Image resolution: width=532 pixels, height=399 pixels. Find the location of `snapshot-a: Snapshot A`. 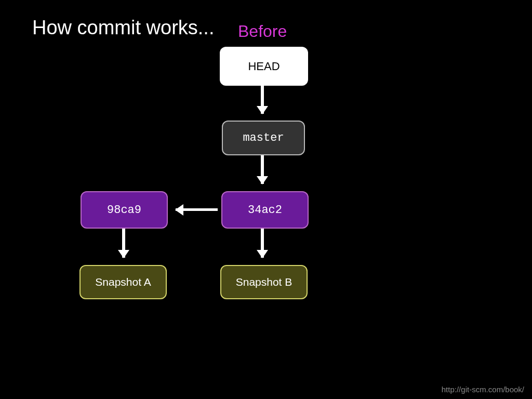

snapshot-a: Snapshot A is located at coordinates (123, 282).